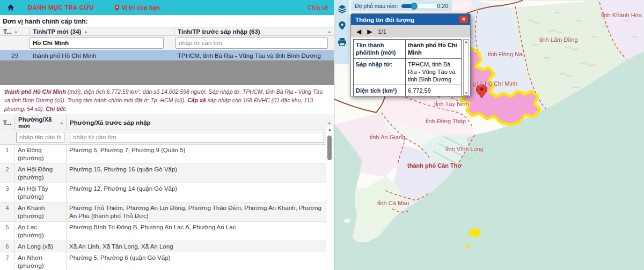 The width and height of the screenshot is (644, 270). Describe the element at coordinates (41, 122) in the screenshot. I see `column-header-new-ward: Phường/Xã mới▴` at that location.